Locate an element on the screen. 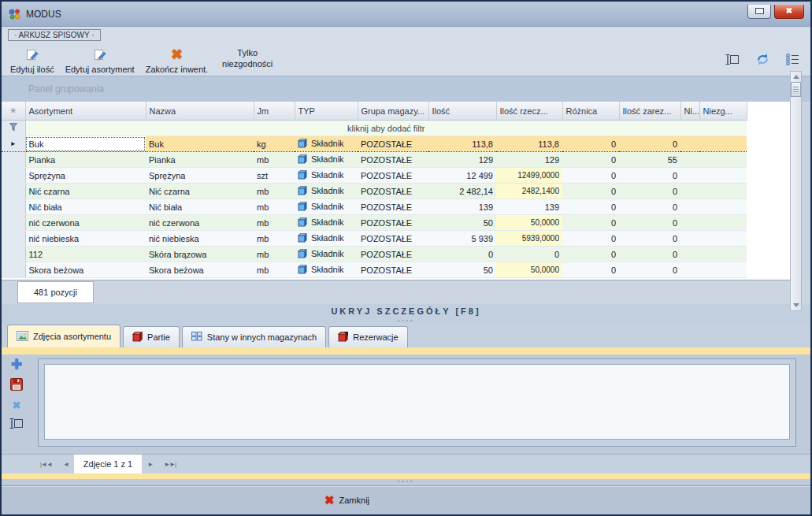  last-photo-button: ►►| is located at coordinates (170, 464).